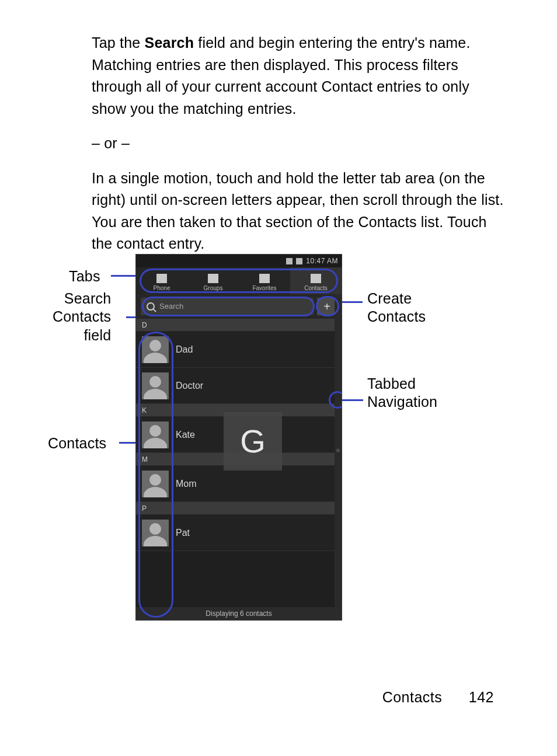 The image size is (557, 756). Describe the element at coordinates (402, 384) in the screenshot. I see `text: Tabbed` at that location.